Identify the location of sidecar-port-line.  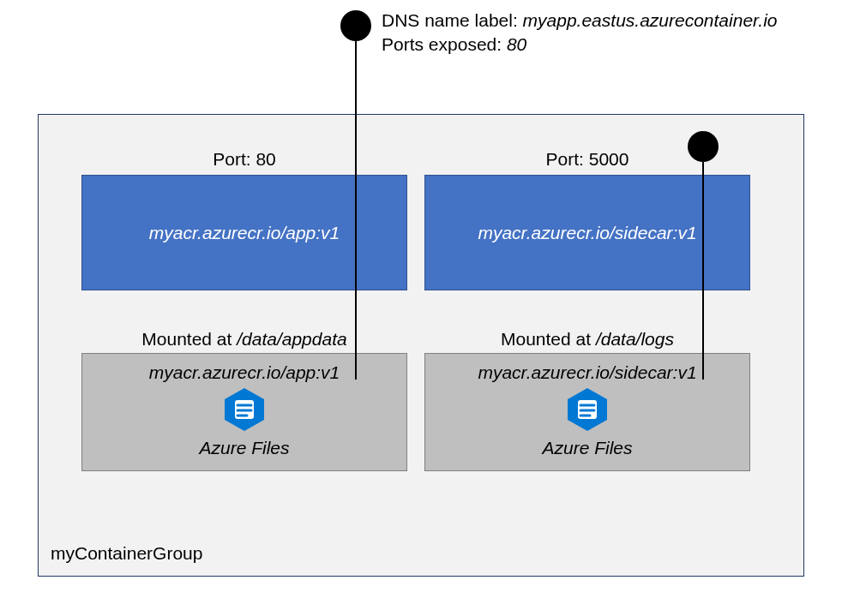
(703, 271).